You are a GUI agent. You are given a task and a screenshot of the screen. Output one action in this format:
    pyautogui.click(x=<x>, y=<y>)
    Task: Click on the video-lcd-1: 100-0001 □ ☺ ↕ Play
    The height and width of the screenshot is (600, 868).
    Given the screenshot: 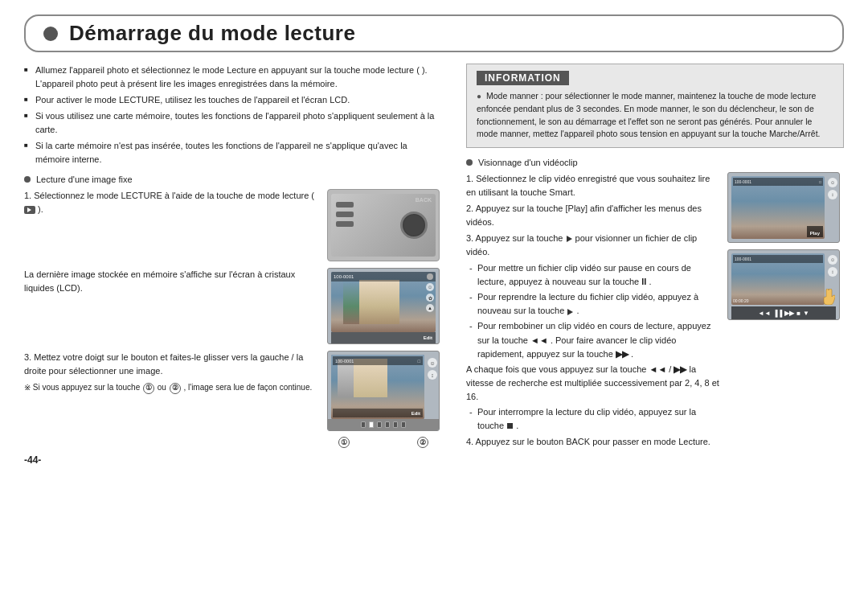 What is the action you would take?
    pyautogui.click(x=784, y=208)
    